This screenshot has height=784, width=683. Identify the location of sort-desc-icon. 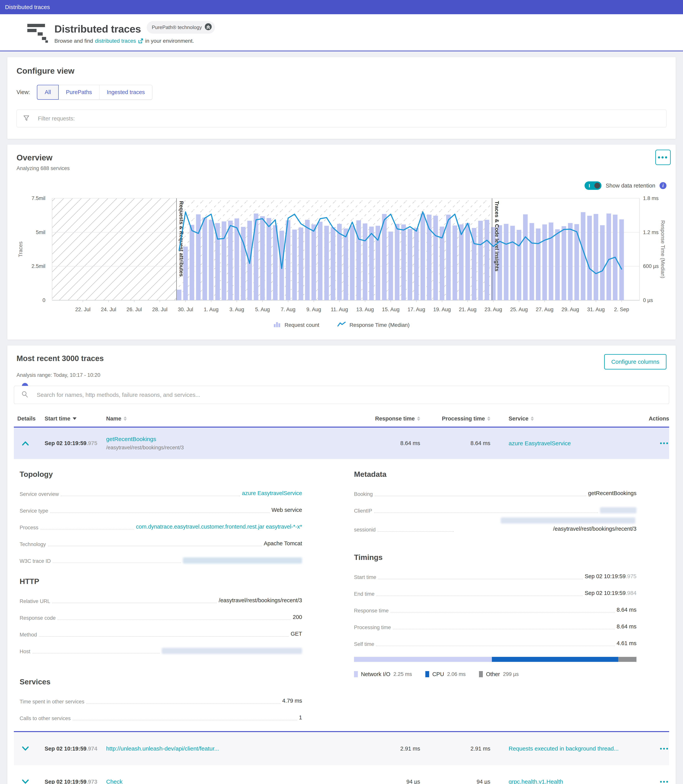
(75, 419).